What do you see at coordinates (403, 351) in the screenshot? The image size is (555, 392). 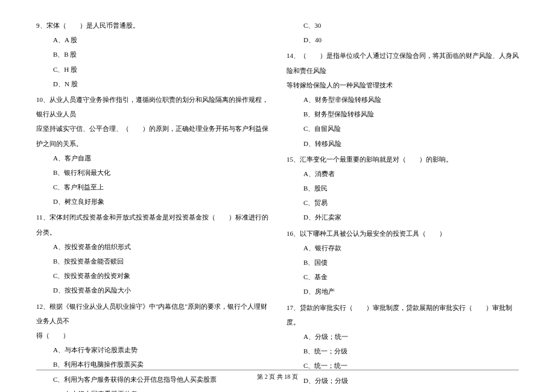 I see `q17-option-b: B、统一；分级` at bounding box center [403, 351].